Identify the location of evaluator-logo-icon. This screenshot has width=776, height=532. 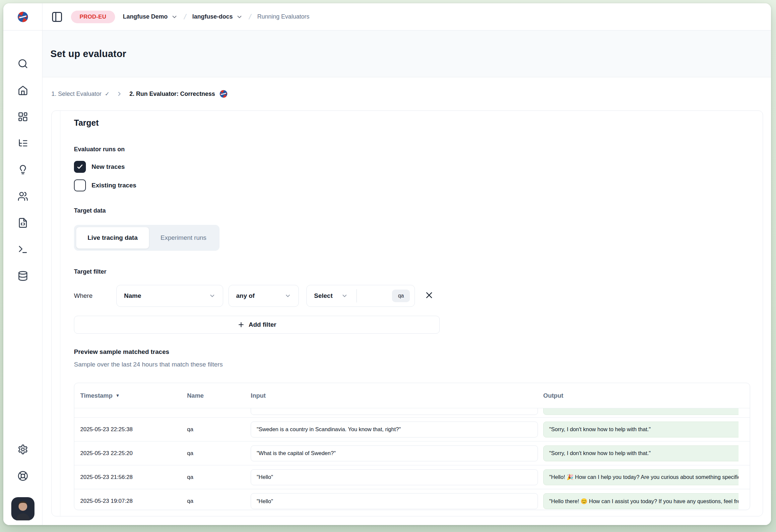
(223, 94).